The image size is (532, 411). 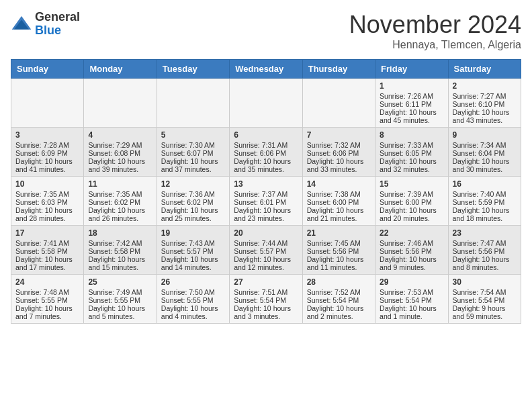 I want to click on day-number: 8, so click(x=411, y=135).